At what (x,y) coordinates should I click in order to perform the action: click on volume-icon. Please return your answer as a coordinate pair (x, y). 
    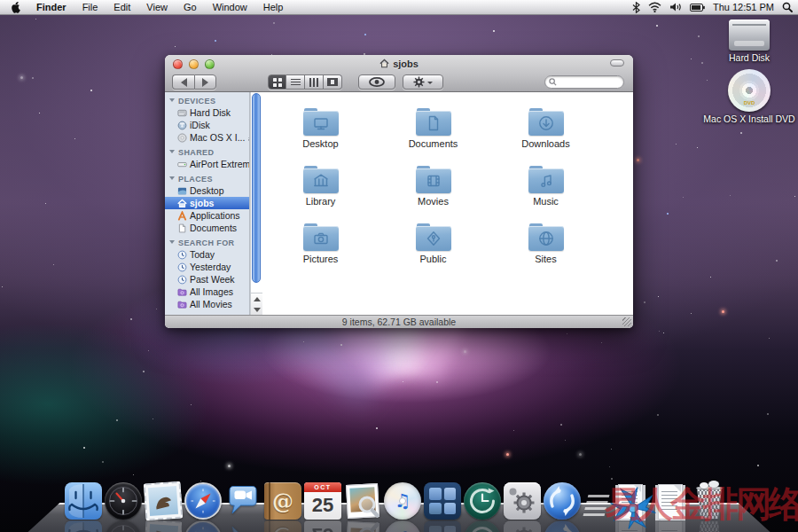
    Looking at the image, I should click on (676, 7).